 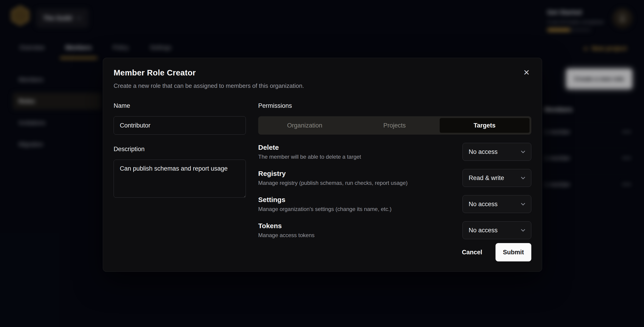 What do you see at coordinates (322, 86) in the screenshot?
I see `dialog-subtitle: Create a new role that can be assigned t…` at bounding box center [322, 86].